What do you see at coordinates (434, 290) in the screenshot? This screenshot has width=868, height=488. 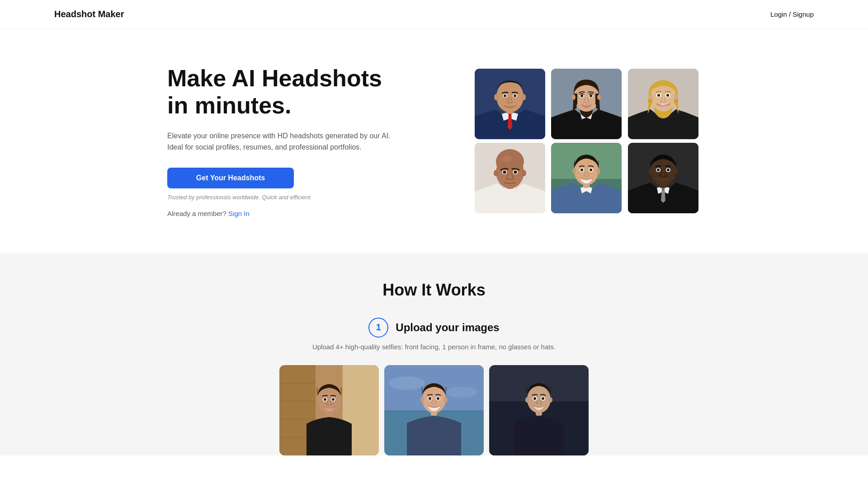 I see `section-title: How It Works` at bounding box center [434, 290].